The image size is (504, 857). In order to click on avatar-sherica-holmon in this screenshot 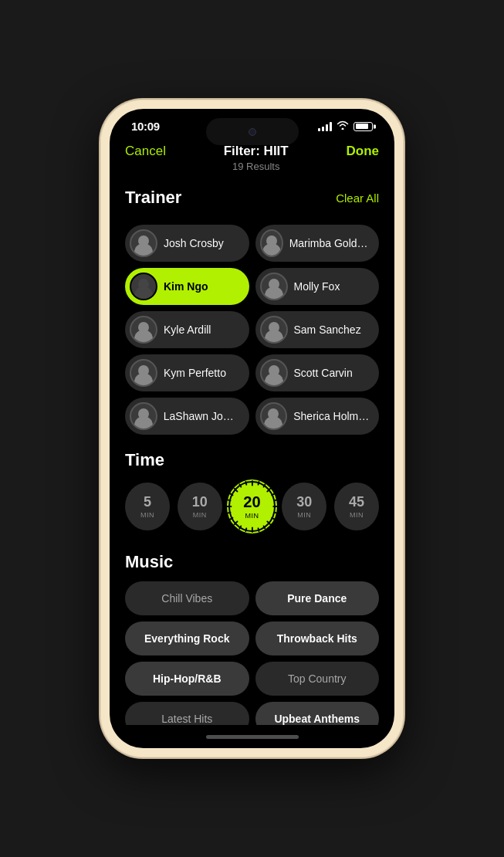, I will do `click(274, 416)`.